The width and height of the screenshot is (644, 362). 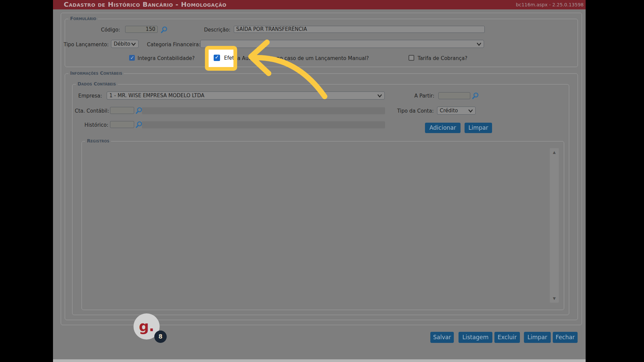 I want to click on integra-contabilidade-checkbox, so click(x=132, y=58).